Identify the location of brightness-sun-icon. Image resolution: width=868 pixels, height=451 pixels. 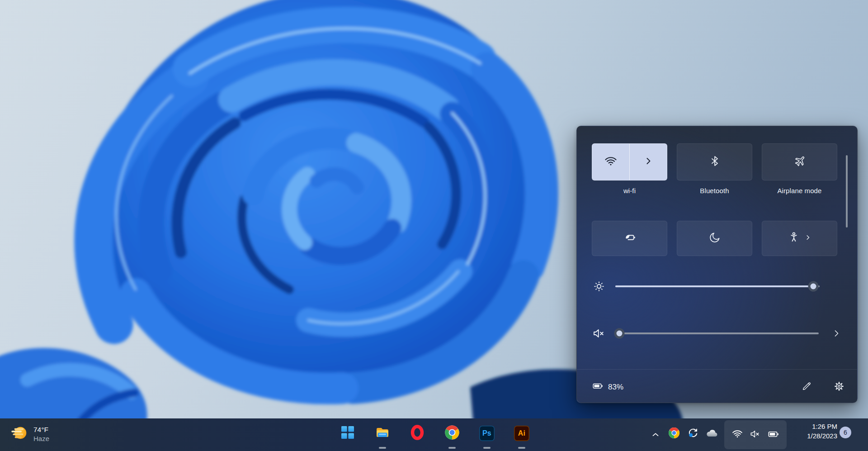
(599, 287).